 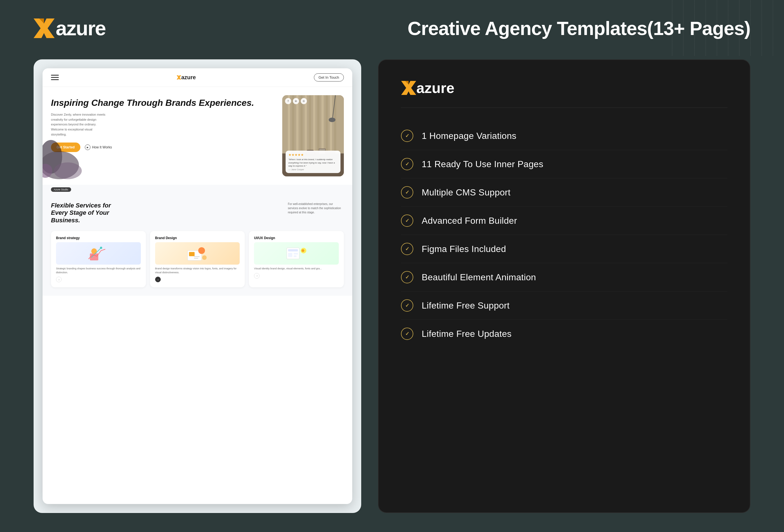 What do you see at coordinates (296, 259) in the screenshot?
I see `service-card-uiux: UI/UX Design` at bounding box center [296, 259].